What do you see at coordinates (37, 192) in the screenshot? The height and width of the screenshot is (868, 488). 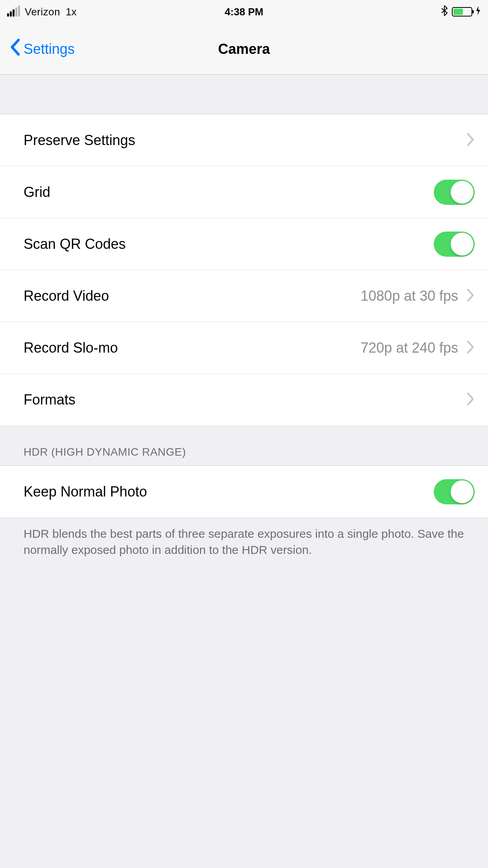 I see `row-label: Grid` at bounding box center [37, 192].